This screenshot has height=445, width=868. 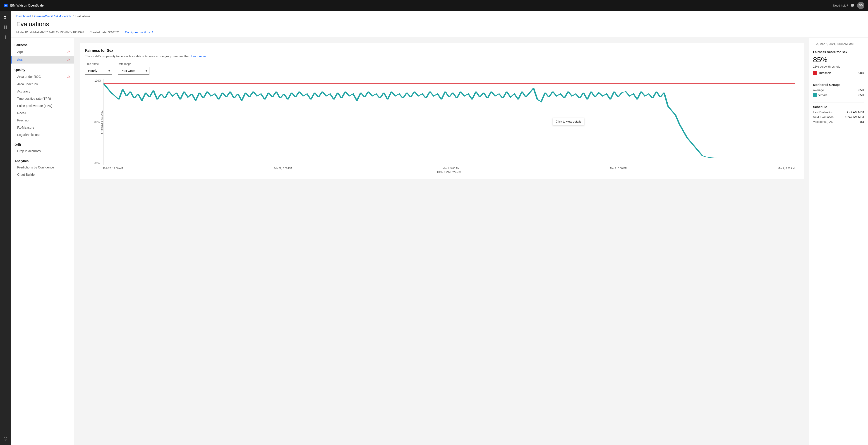 What do you see at coordinates (69, 77) in the screenshot?
I see `warning-icon-roc: ⚠` at bounding box center [69, 77].